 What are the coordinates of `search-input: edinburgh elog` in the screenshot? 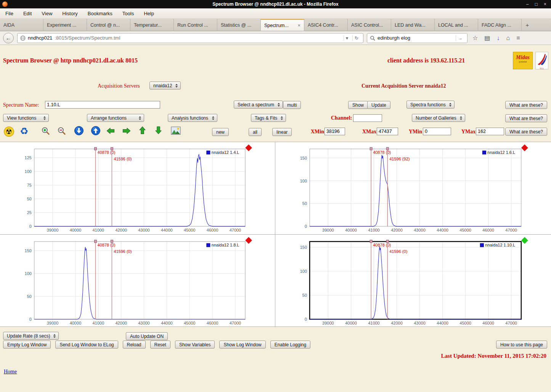 It's located at (416, 38).